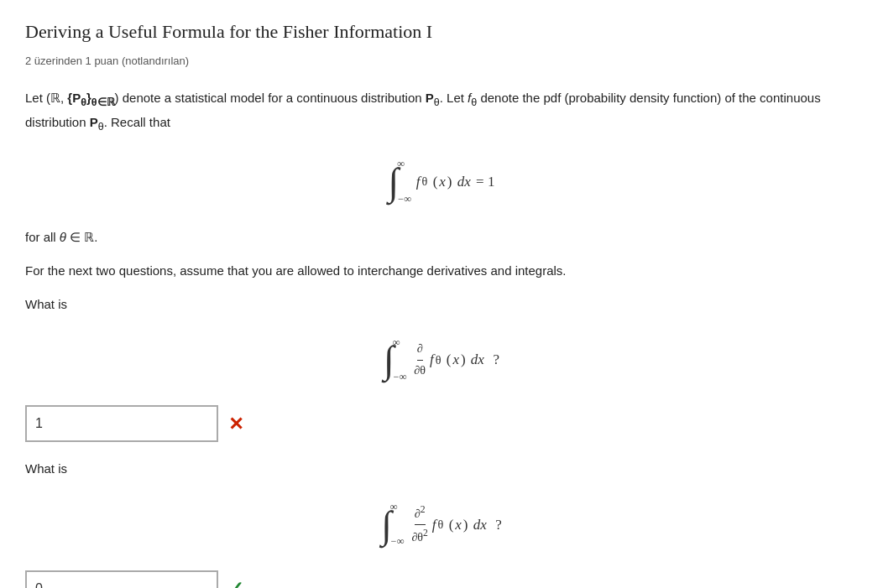  What do you see at coordinates (442, 181) in the screenshot?
I see `math-equation-1: ∫ ∞ −∞ fθ (x) dx = 1` at bounding box center [442, 181].